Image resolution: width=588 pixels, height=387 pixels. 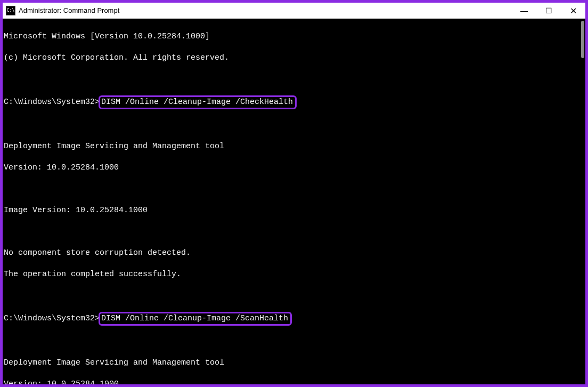 I want to click on completed-msg: The operation completed successfully., so click(x=294, y=275).